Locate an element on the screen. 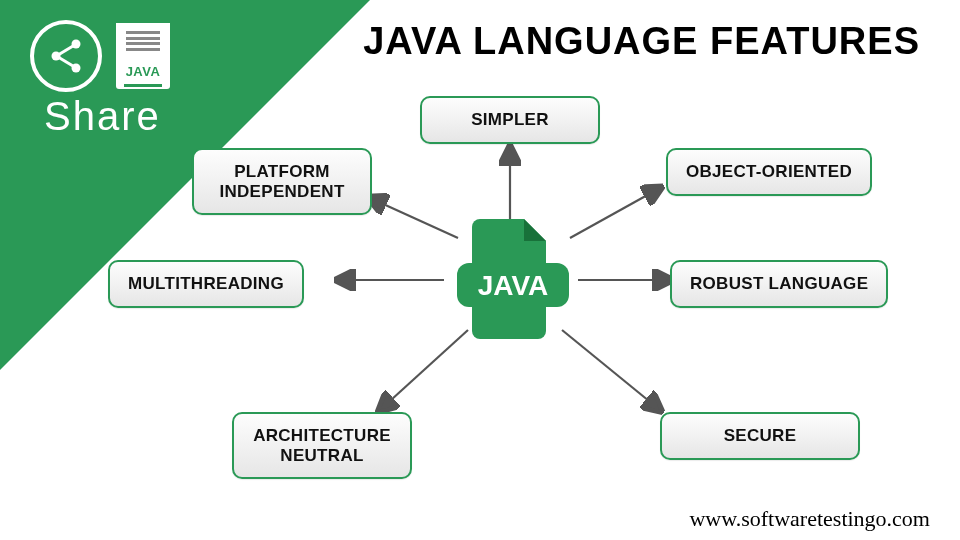 The image size is (960, 540). feature-object-oriented: OBJECT-ORIENTED is located at coordinates (769, 172).